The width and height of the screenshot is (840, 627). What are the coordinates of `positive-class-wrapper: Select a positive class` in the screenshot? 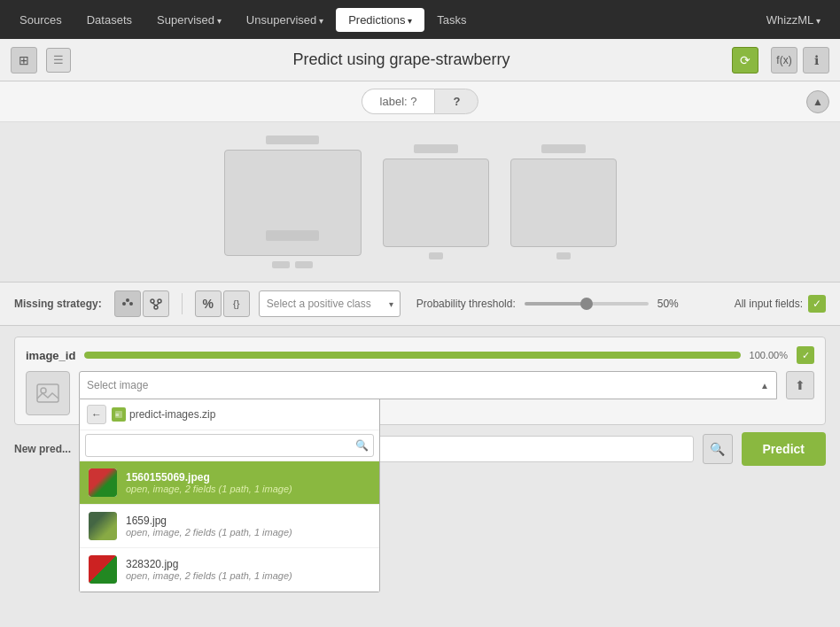 It's located at (330, 304).